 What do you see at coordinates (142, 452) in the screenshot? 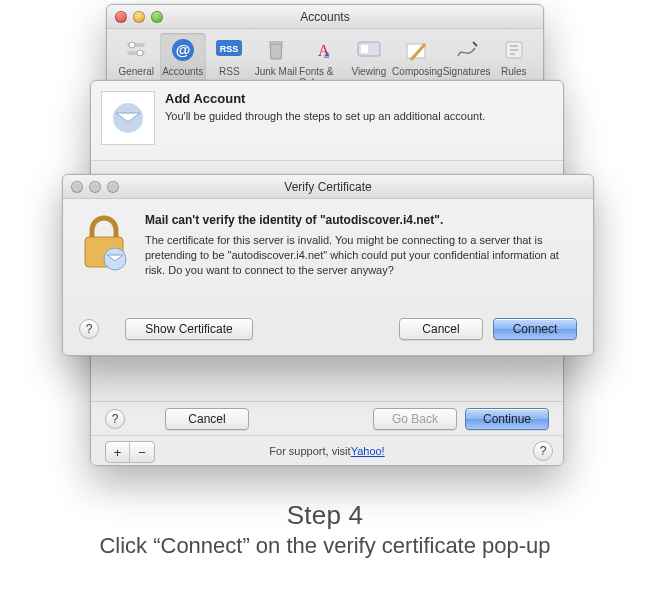
I see `add-account-minus-button: −` at bounding box center [142, 452].